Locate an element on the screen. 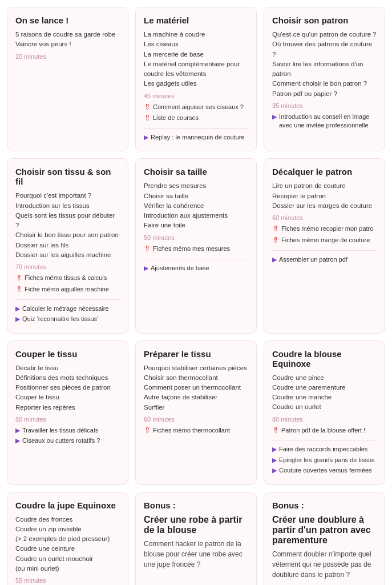 This screenshot has height=585, width=392. course-card-choisir-taille: Choisir sa taillePrendre ses mesuresChoi… is located at coordinates (196, 246).